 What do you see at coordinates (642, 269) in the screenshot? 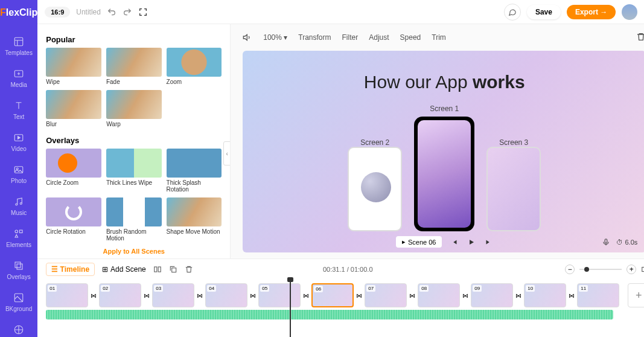
I see `fit-icon` at bounding box center [642, 269].